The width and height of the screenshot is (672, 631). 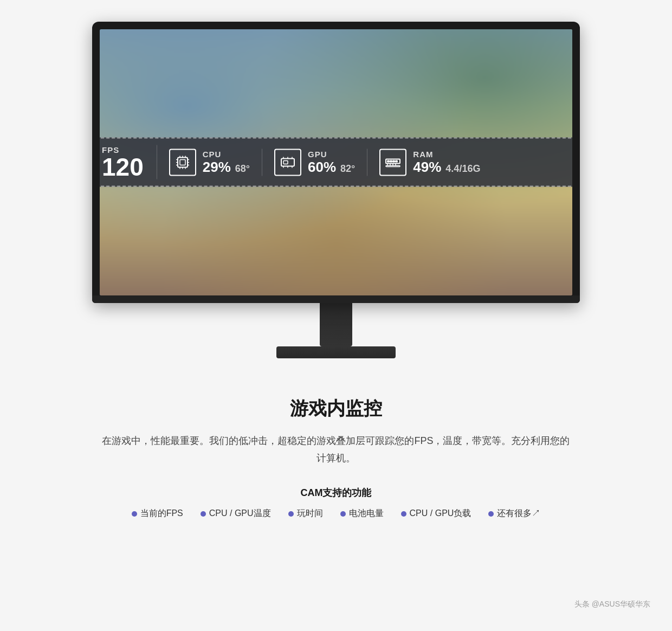 What do you see at coordinates (519, 514) in the screenshot?
I see `feature-label-more: 还有很多↗` at bounding box center [519, 514].